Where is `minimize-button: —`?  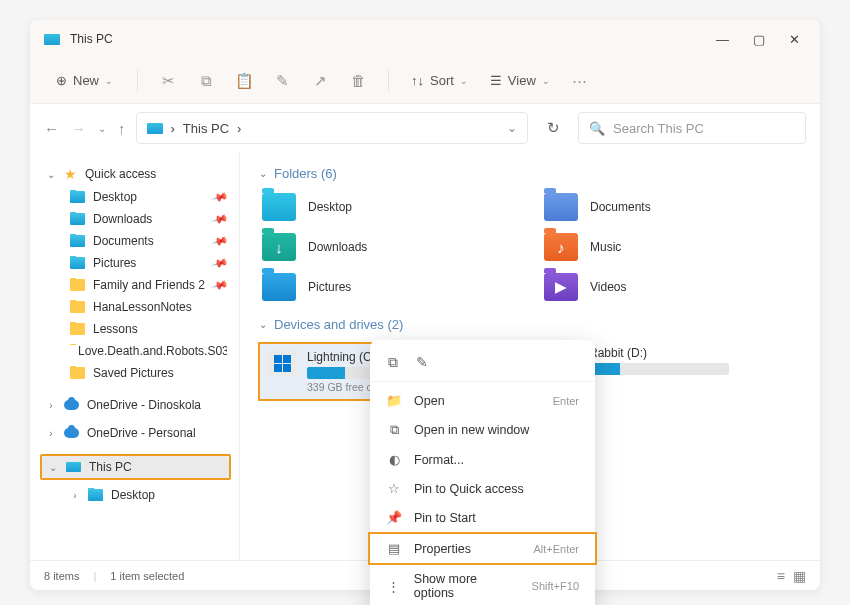 minimize-button: — is located at coordinates (722, 40).